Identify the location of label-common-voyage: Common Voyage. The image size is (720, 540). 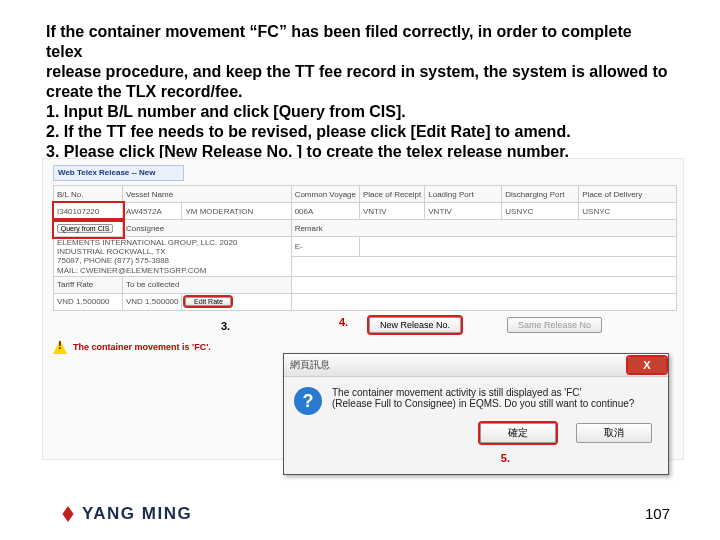
(325, 194).